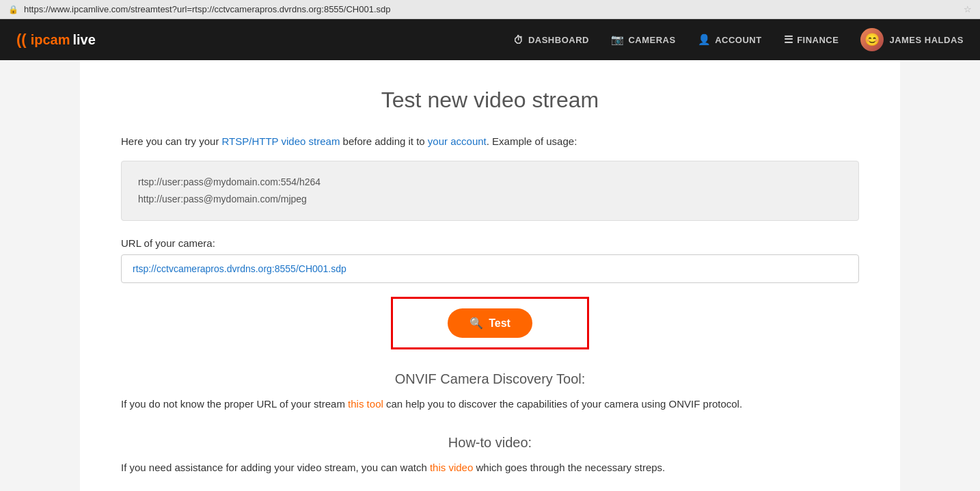 The height and width of the screenshot is (491, 980). Describe the element at coordinates (490, 200) in the screenshot. I see `example-line2: http://user:pass@mydomain.com/mjpeg` at that location.